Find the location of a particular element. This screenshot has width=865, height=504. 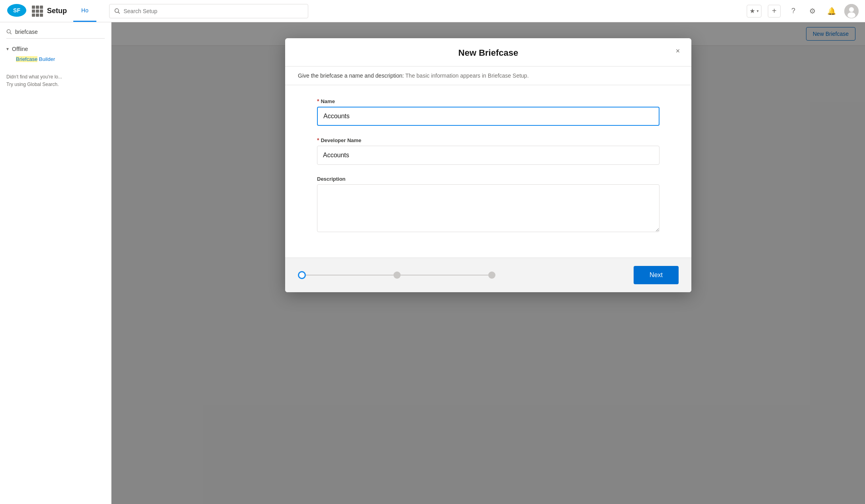

help-icon: ? is located at coordinates (793, 11).